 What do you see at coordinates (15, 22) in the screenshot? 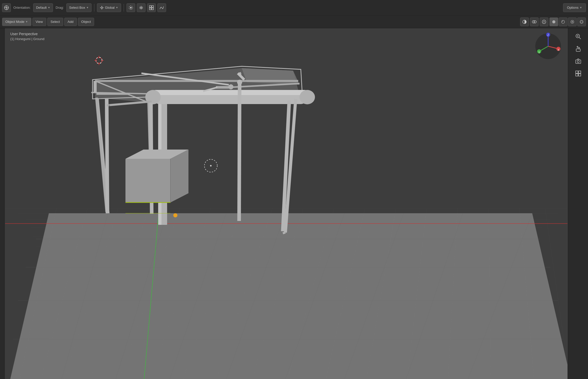
I see `object-mode-label: Object Mode` at bounding box center [15, 22].